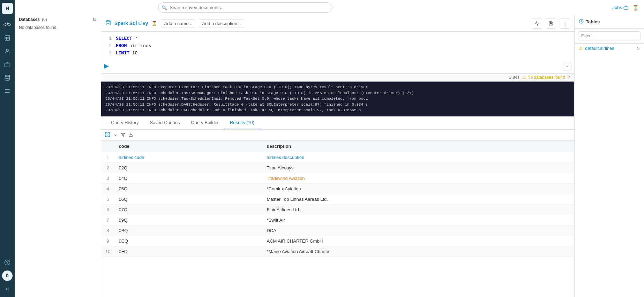  Describe the element at coordinates (609, 156) in the screenshot. I see `right-panel: Tables ⚠ default.airlines ↻` at that location.